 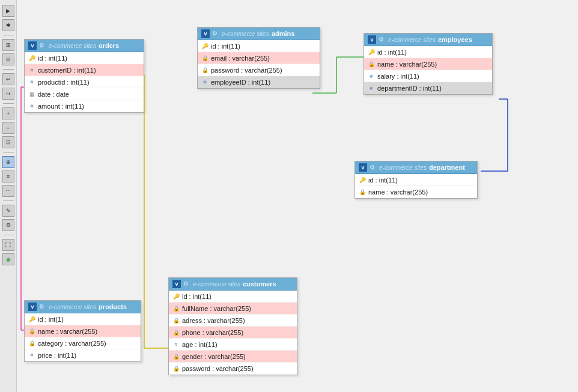 I want to click on employees-field-name: 🔒 name : varchar(255), so click(x=428, y=64).